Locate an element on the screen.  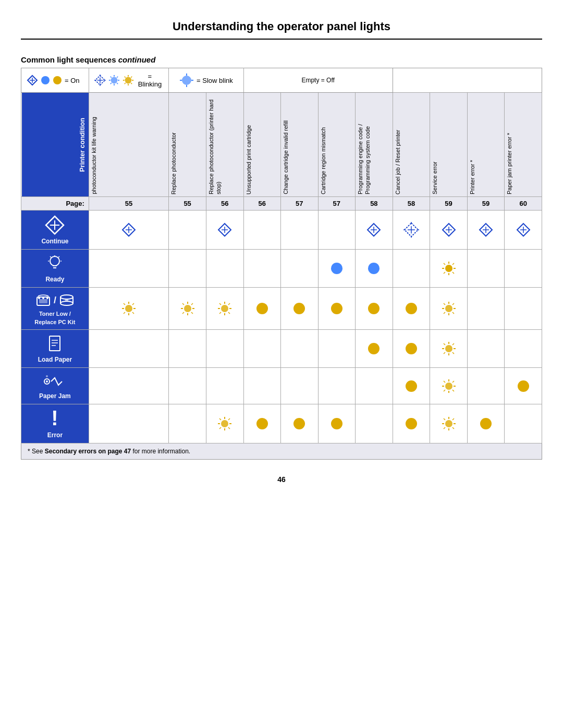
column-headers-row: Printer condition photoconductor kit lif… is located at coordinates (282, 145).